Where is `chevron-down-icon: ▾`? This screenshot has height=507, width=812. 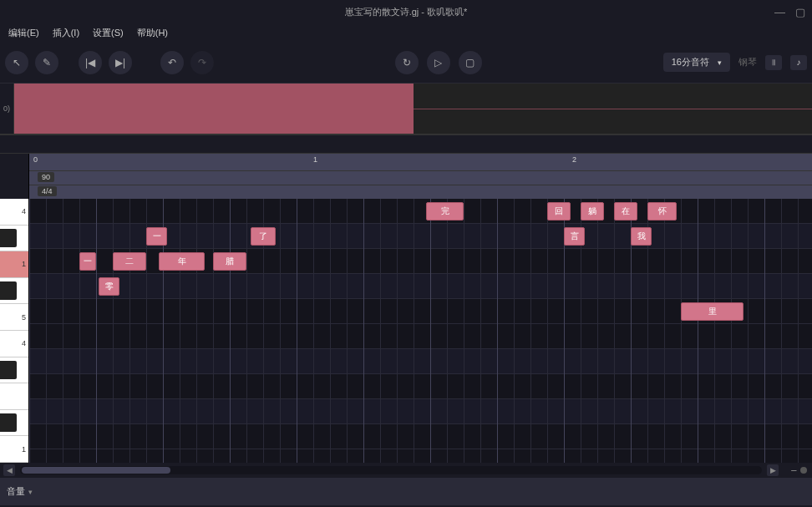 chevron-down-icon: ▾ is located at coordinates (720, 63).